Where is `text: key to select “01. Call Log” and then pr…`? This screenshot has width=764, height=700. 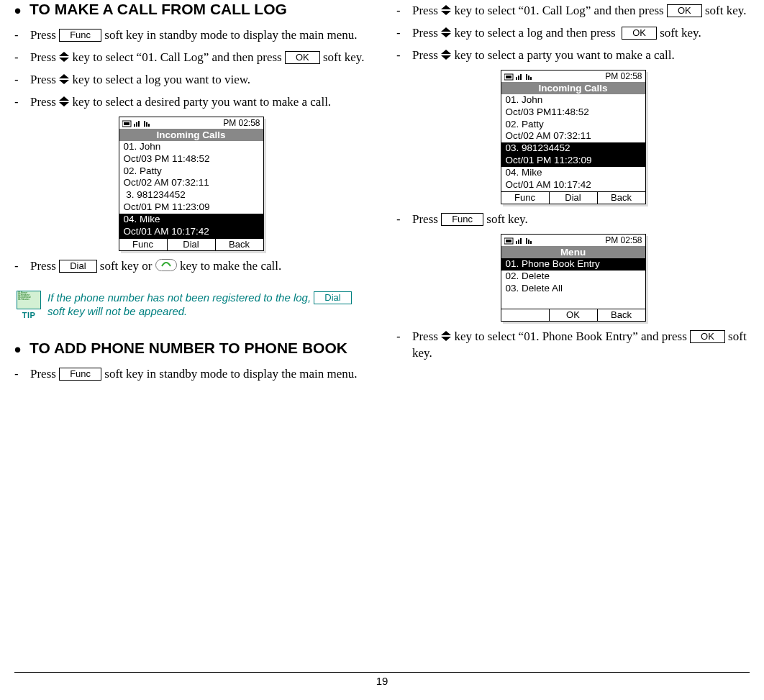 text: key to select “01. Call Log” and then pr… is located at coordinates (178, 58).